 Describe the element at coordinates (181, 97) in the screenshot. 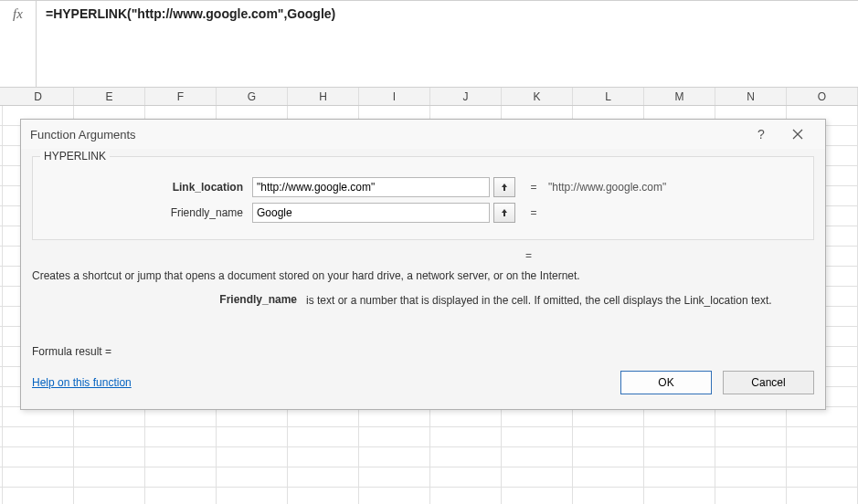

I see `col-head-F: F` at that location.